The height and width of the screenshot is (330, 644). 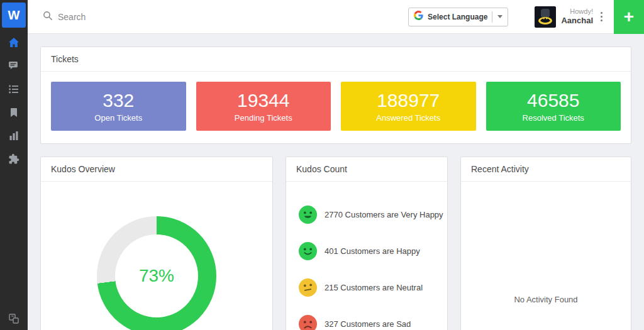 What do you see at coordinates (577, 17) in the screenshot?
I see `user-greeting-block: Howdy! Aanchal` at bounding box center [577, 17].